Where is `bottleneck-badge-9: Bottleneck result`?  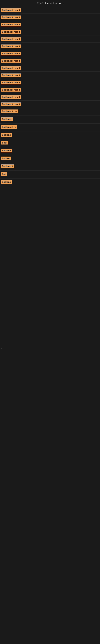
bottleneck-badge-9: Bottleneck result is located at coordinates (11, 68).